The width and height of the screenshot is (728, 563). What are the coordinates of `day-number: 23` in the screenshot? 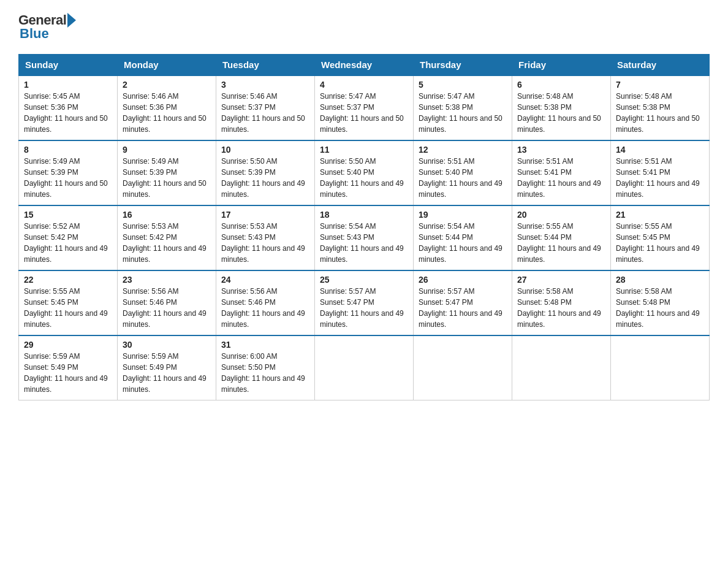 It's located at (167, 280).